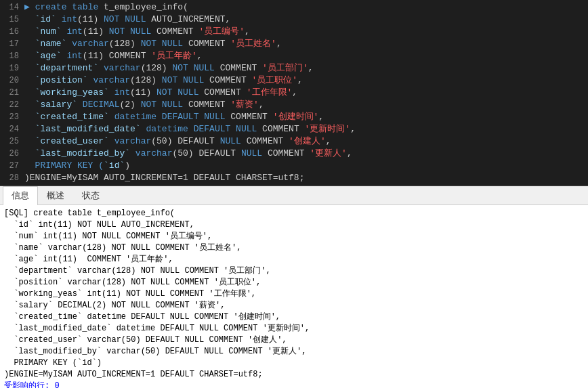 This screenshot has width=588, height=388. I want to click on code-token: DEFAULT, so click(180, 116).